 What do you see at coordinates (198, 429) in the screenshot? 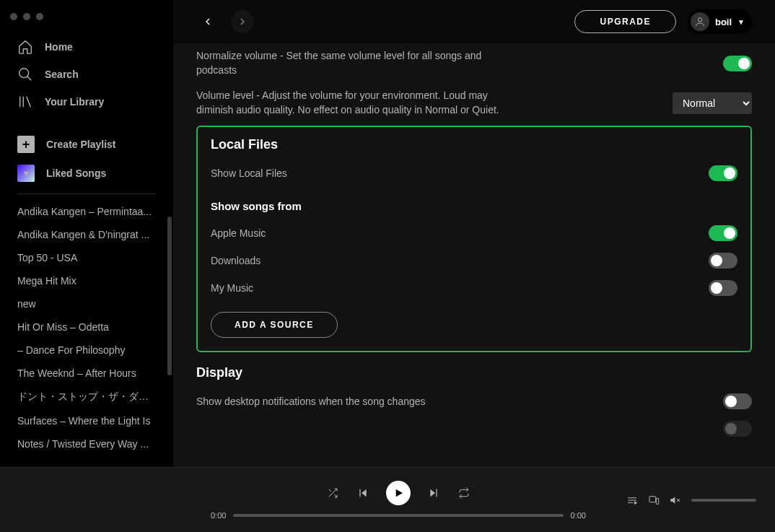
I see `truncated-setting` at bounding box center [198, 429].